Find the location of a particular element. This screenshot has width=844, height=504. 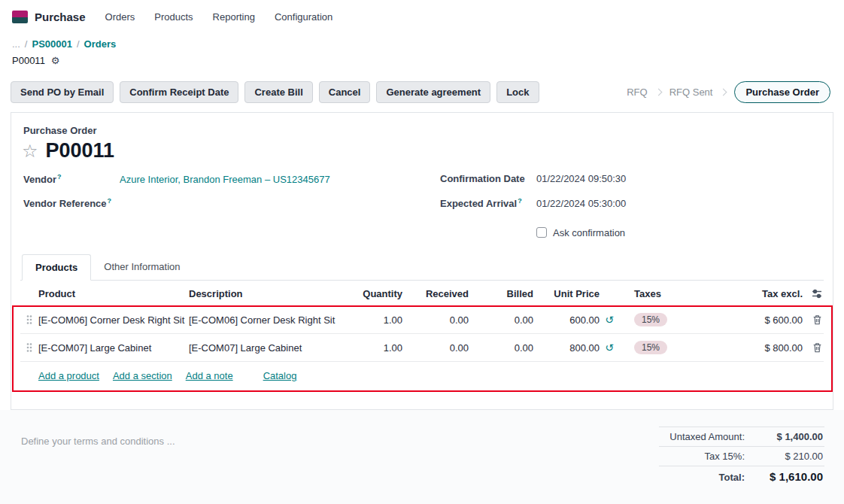

confirmation-date-value: 01/22/2024 09:50:30 is located at coordinates (581, 179).